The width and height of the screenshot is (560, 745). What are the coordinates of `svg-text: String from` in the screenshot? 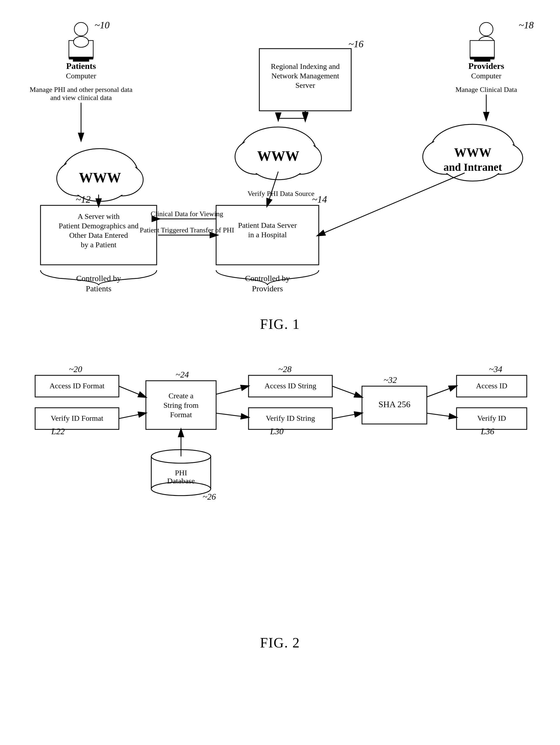 It's located at (181, 406).